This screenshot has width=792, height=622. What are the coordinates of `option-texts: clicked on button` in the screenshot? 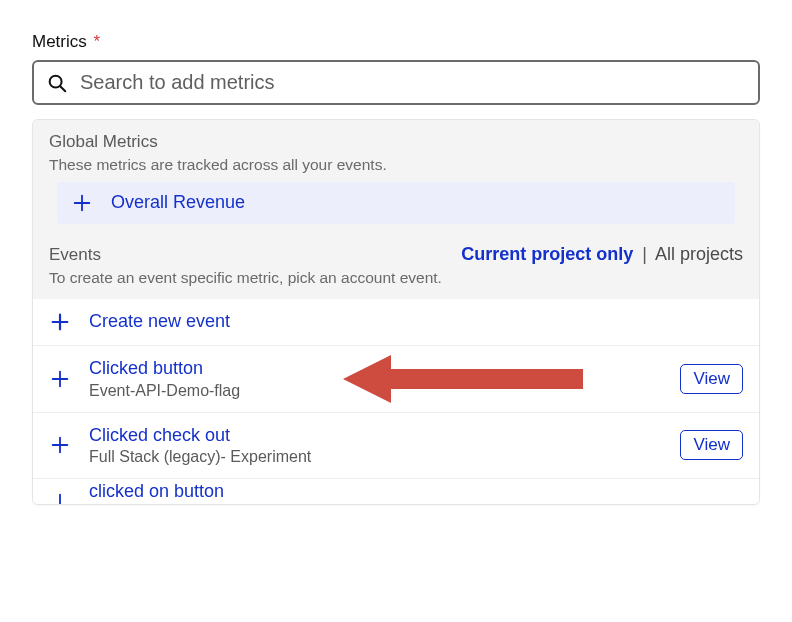 It's located at (416, 496).